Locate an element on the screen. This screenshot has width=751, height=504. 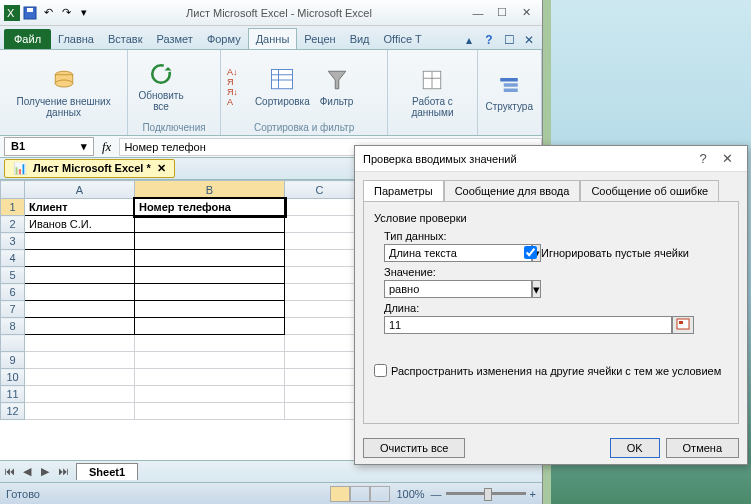
tab-insert: Вставк is located at coordinates (126, 39).